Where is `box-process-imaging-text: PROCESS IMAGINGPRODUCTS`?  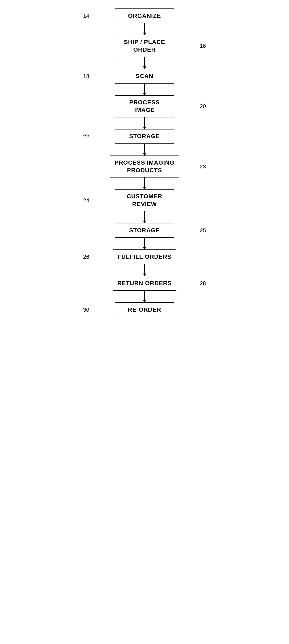
box-process-imaging-text: PROCESS IMAGINGPRODUCTS is located at coordinates (145, 166).